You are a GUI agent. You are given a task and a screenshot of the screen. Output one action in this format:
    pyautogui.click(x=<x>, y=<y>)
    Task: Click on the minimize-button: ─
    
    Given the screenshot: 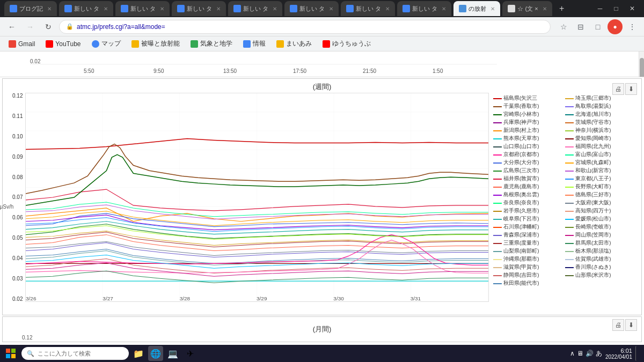 What is the action you would take?
    pyautogui.click(x=600, y=9)
    